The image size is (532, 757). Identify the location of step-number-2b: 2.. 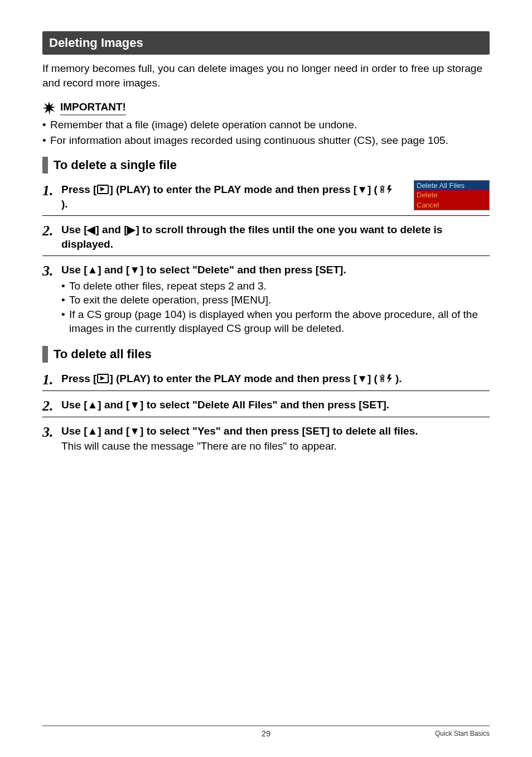
(52, 406).